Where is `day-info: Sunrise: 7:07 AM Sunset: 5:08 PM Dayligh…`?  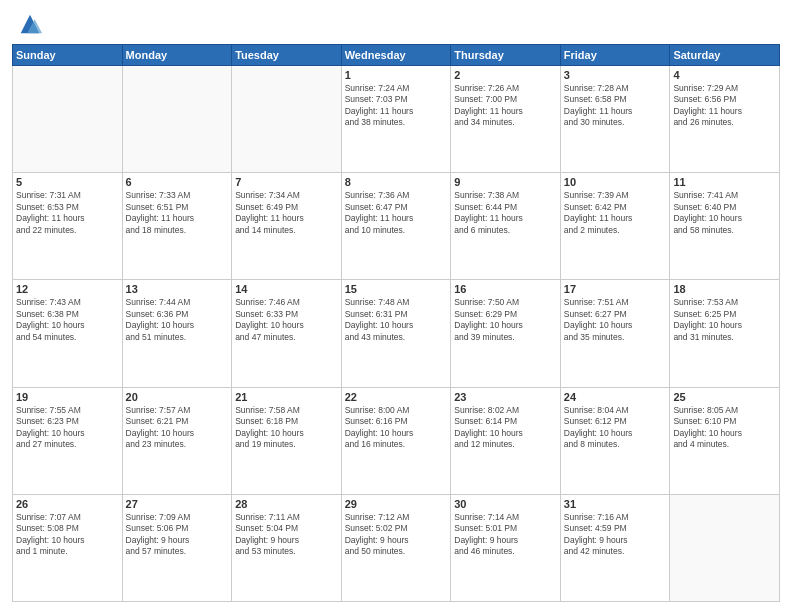
day-info: Sunrise: 7:07 AM Sunset: 5:08 PM Dayligh… is located at coordinates (68, 535).